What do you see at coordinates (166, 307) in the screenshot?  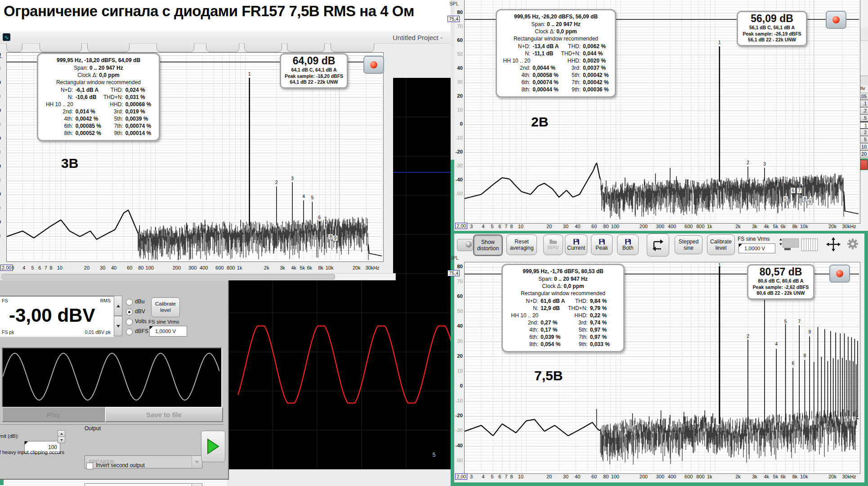 I see `calibrate-level-label: Calibrate level` at bounding box center [166, 307].